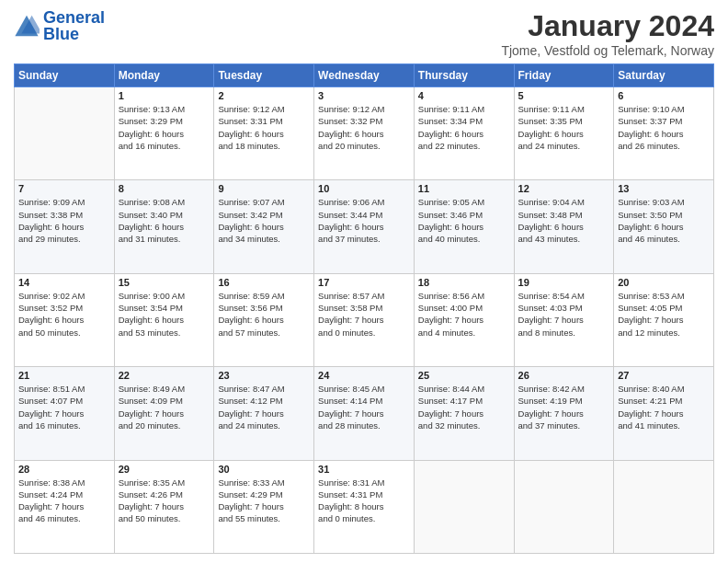 Image resolution: width=728 pixels, height=563 pixels. I want to click on day-info: Sunrise: 8:44 AM Sunset: 4:17 PM Dayligh…, so click(464, 407).